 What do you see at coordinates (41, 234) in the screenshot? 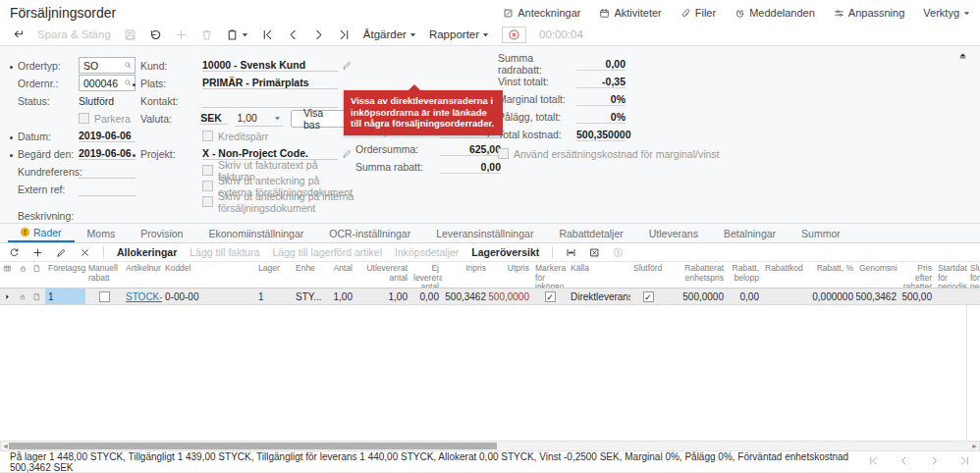
I see `tab-rader: !Rader` at bounding box center [41, 234].